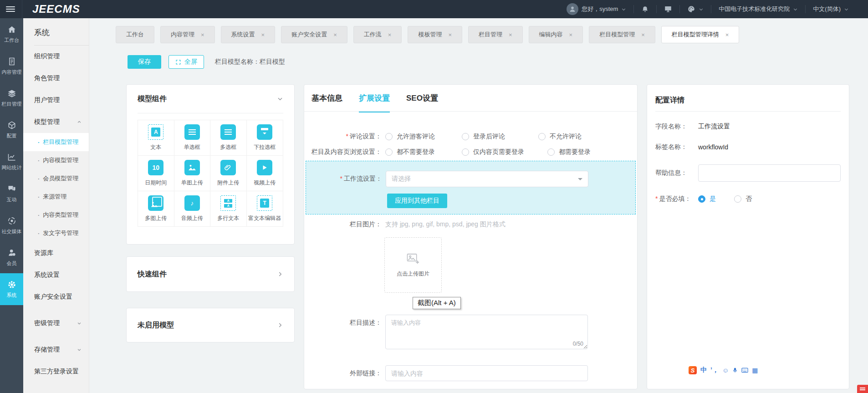 This screenshot has width=868, height=393. What do you see at coordinates (498, 137) in the screenshot?
I see `radio-login-comment: 登录后评论` at bounding box center [498, 137].